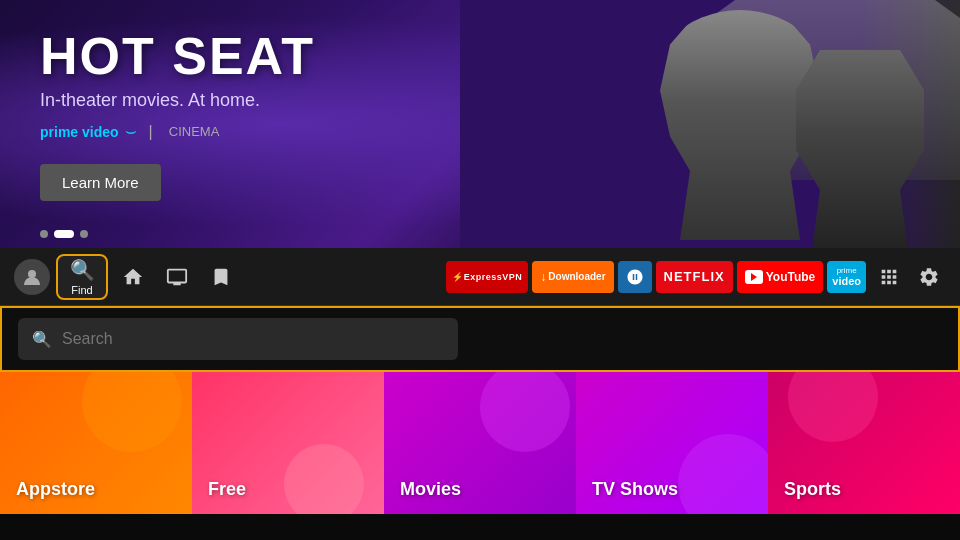 The width and height of the screenshot is (960, 540). I want to click on hero-subtitle: In-theater movies. At home., so click(178, 100).